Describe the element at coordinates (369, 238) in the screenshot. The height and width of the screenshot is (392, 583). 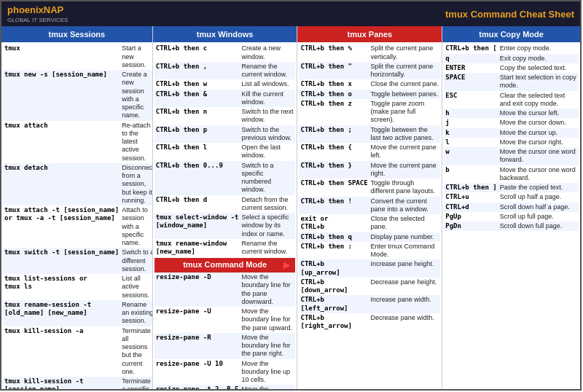
I see `table-row: CTRL+b then q Display pane number.` at that location.